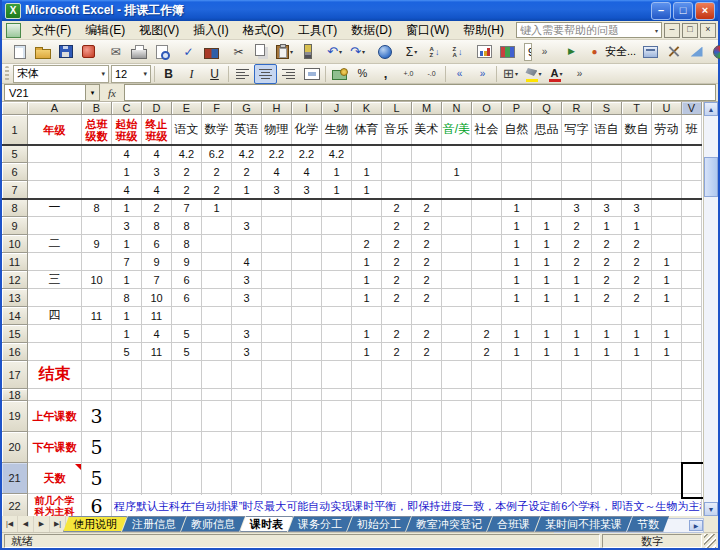 The height and width of the screenshot is (550, 720). Describe the element at coordinates (247, 108) in the screenshot. I see `column-header-G: G` at that location.